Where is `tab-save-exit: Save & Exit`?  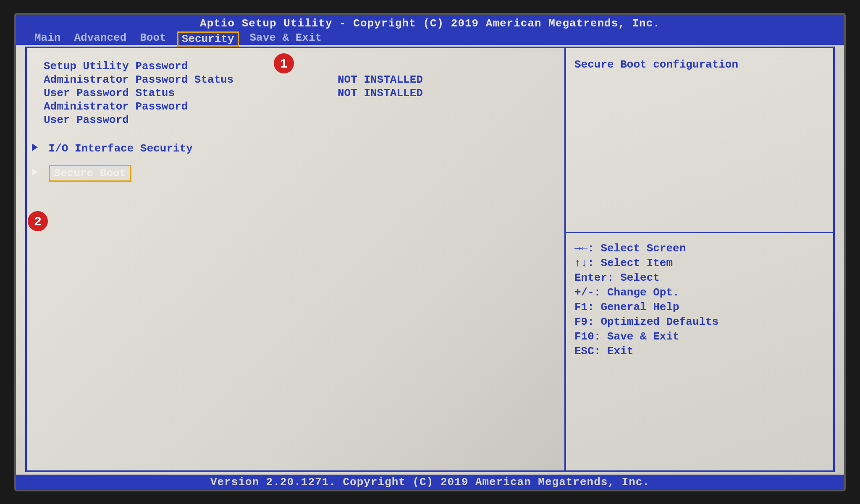 tab-save-exit: Save & Exit is located at coordinates (286, 39).